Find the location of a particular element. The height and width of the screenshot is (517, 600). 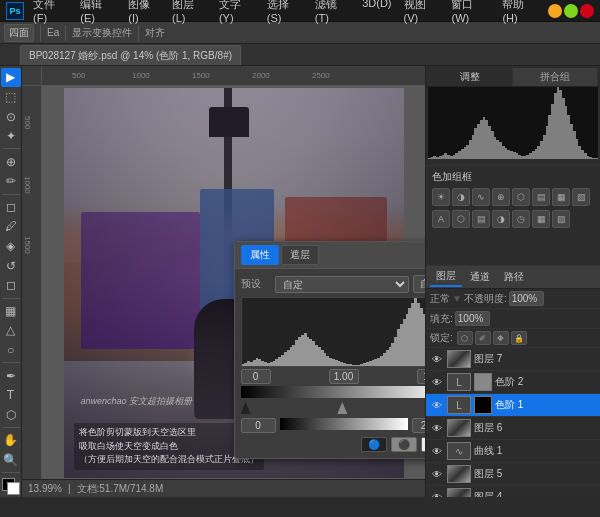

output-black-field is located at coordinates (258, 426).